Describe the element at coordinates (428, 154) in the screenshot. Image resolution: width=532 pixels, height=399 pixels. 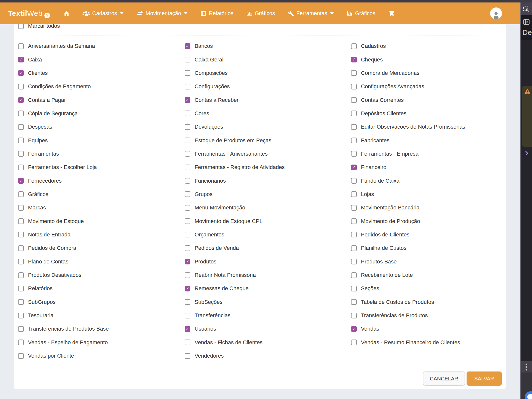
I see `checkbox-item: Ferramentas - Empresa` at that location.